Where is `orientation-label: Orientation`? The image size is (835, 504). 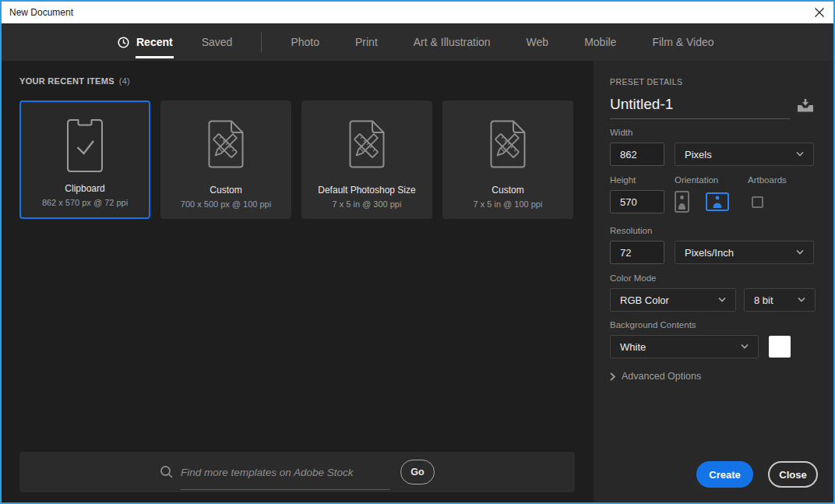
orientation-label: Orientation is located at coordinates (711, 181).